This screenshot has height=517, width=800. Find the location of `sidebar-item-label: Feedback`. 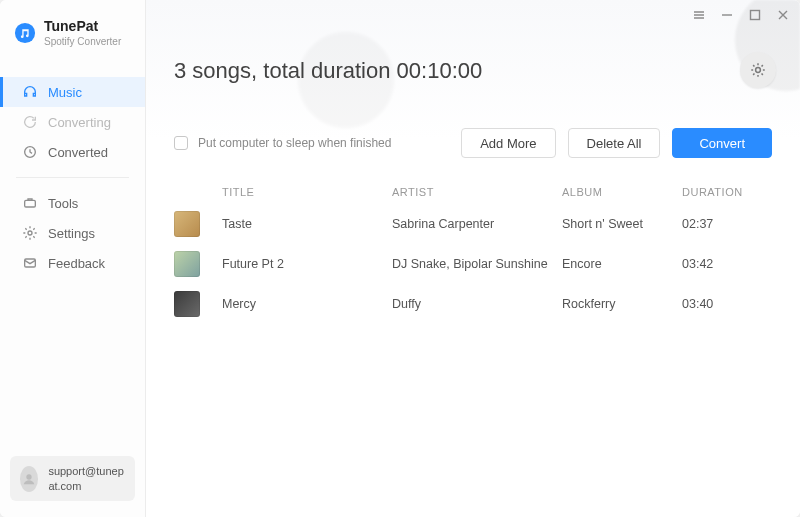

sidebar-item-label: Feedback is located at coordinates (76, 264).